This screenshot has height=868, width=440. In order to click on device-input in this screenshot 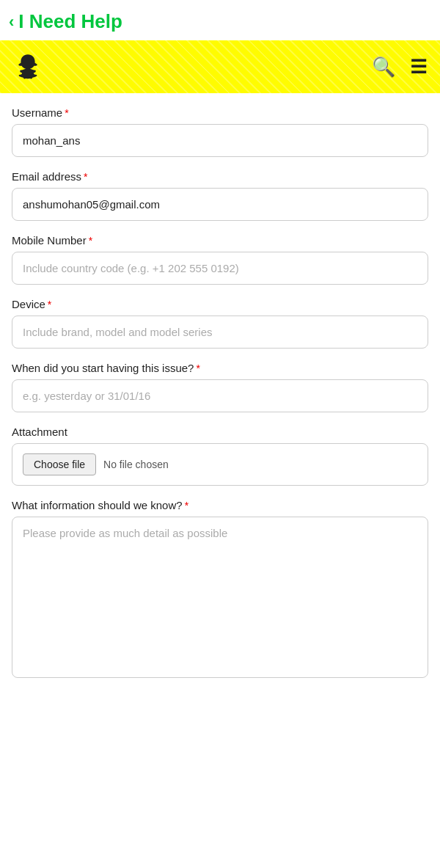, I will do `click(220, 332)`.